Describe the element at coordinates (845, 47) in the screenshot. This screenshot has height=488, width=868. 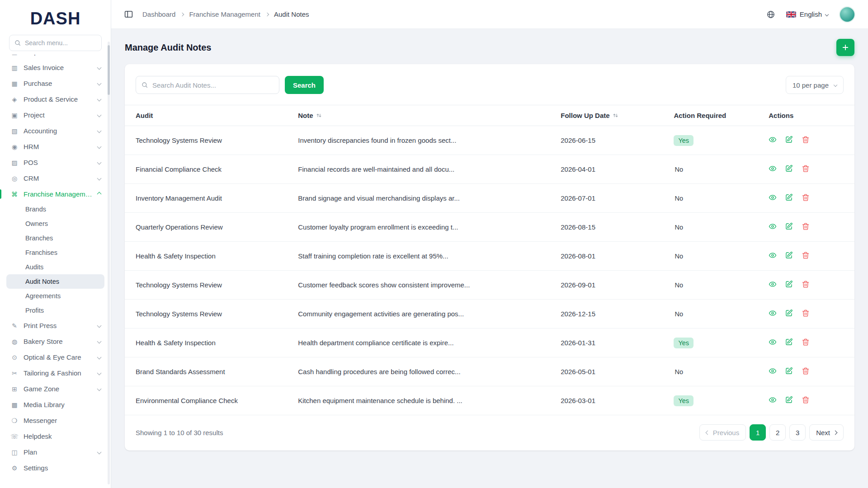
I see `add-audit-note-button` at that location.